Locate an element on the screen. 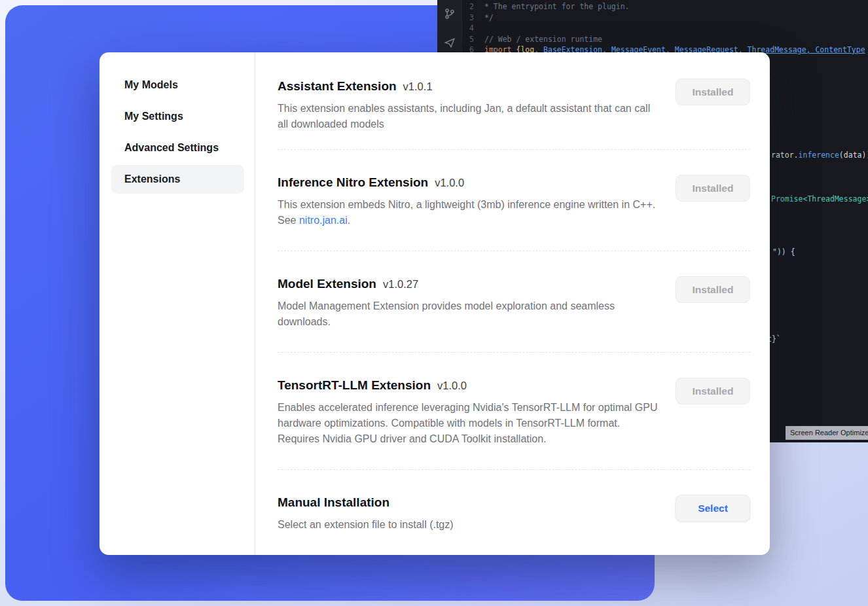 The image size is (868, 606). extension-info: Manual Installation Select an extension … is located at coordinates (365, 514).